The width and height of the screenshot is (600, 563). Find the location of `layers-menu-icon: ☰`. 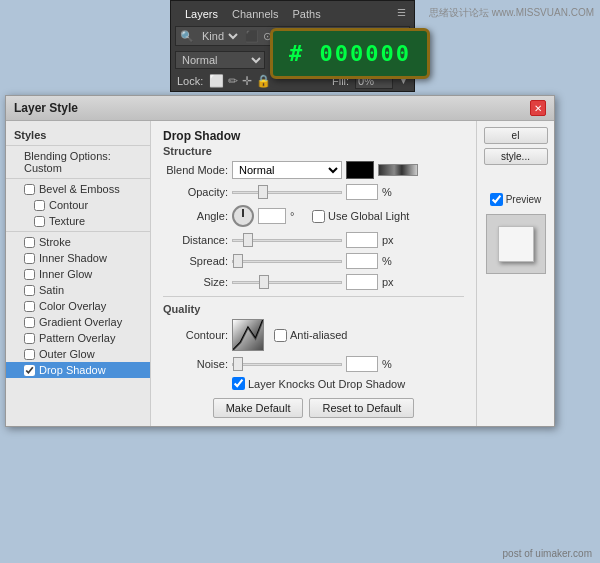

layers-menu-icon: ☰ is located at coordinates (404, 12).